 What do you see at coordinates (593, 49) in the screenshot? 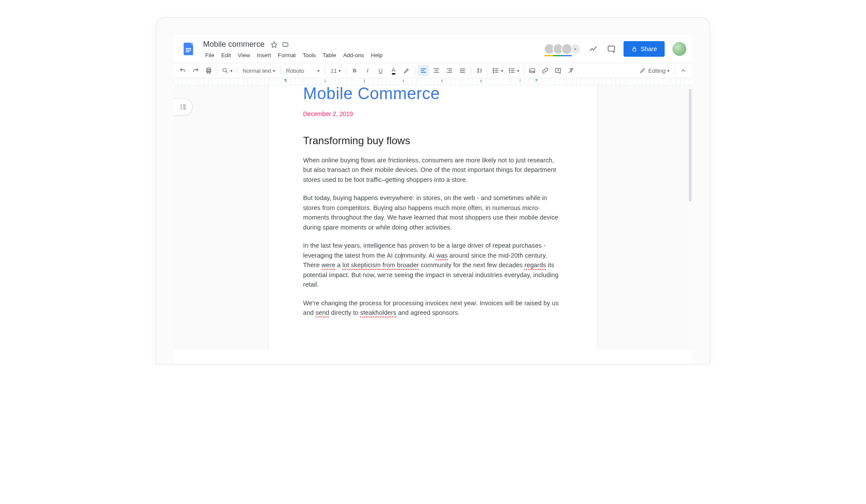
I see `activity-icon` at bounding box center [593, 49].